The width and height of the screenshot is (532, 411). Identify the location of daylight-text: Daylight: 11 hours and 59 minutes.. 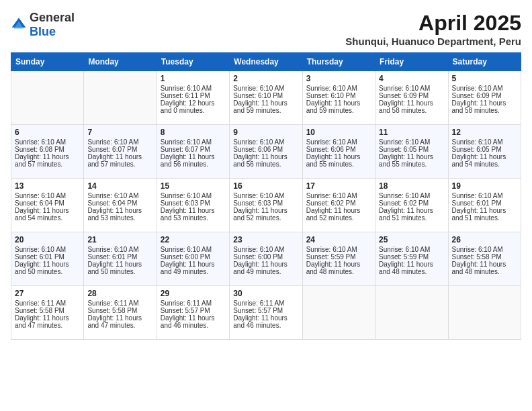
(266, 107).